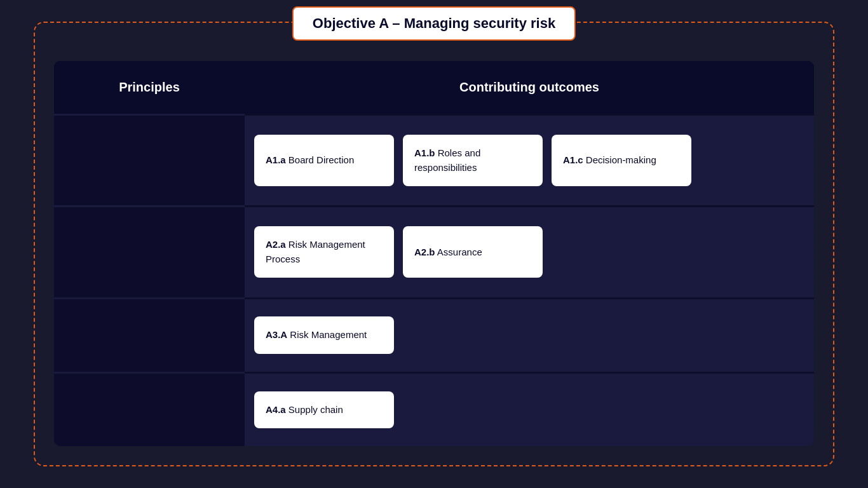 This screenshot has width=868, height=488. Describe the element at coordinates (276, 160) in the screenshot. I see `outcome-code-A1a: A1.a` at that location.